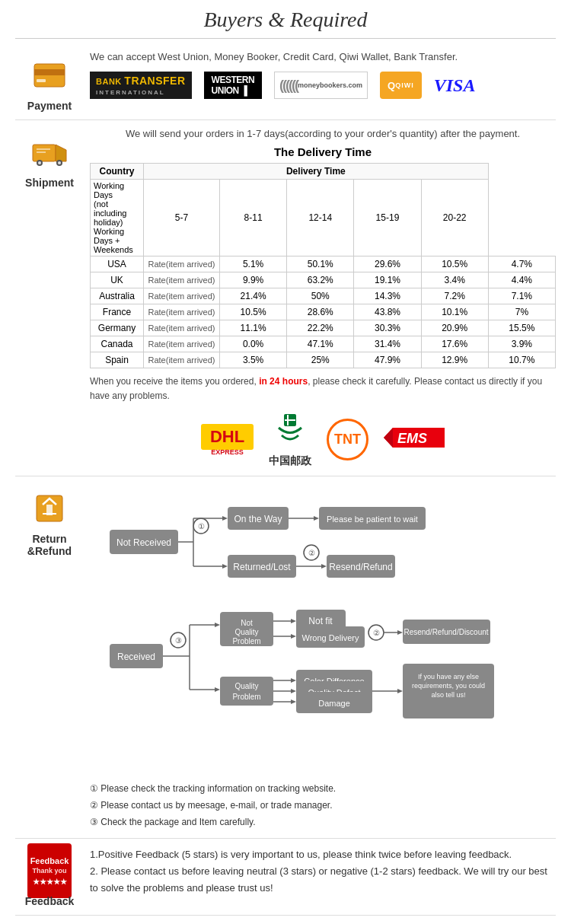 The height and width of the screenshot is (924, 571). Describe the element at coordinates (455, 265) in the screenshot. I see `value-cell: 10.5%` at that location.